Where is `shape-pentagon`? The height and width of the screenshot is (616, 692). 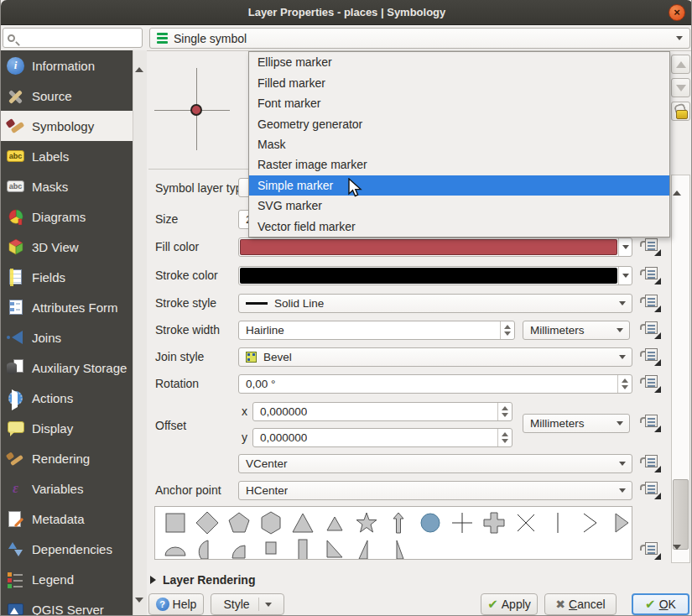
shape-pentagon is located at coordinates (239, 523).